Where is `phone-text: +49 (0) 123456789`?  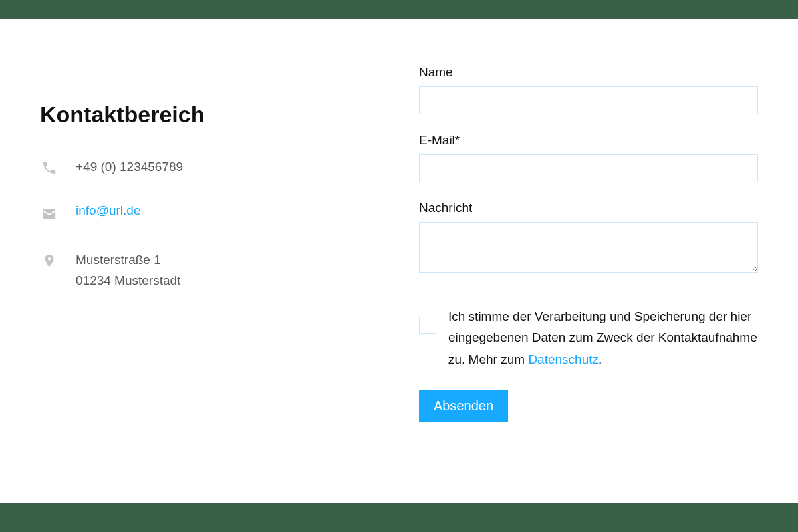
phone-text: +49 (0) 123456789 is located at coordinates (129, 167).